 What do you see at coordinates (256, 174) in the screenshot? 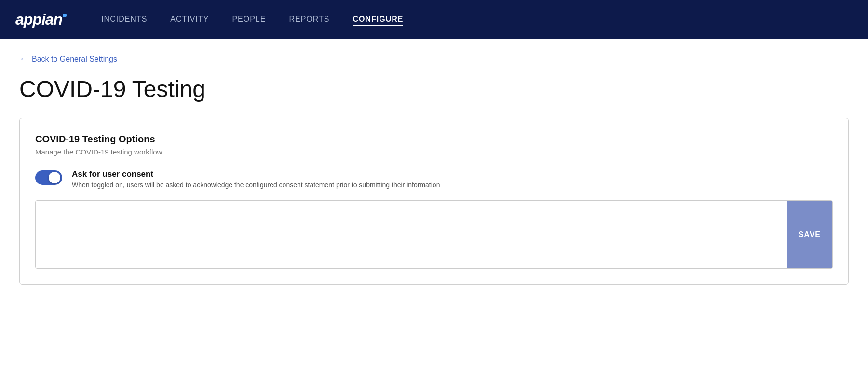
I see `toggle-label: Ask for user consent` at bounding box center [256, 174].